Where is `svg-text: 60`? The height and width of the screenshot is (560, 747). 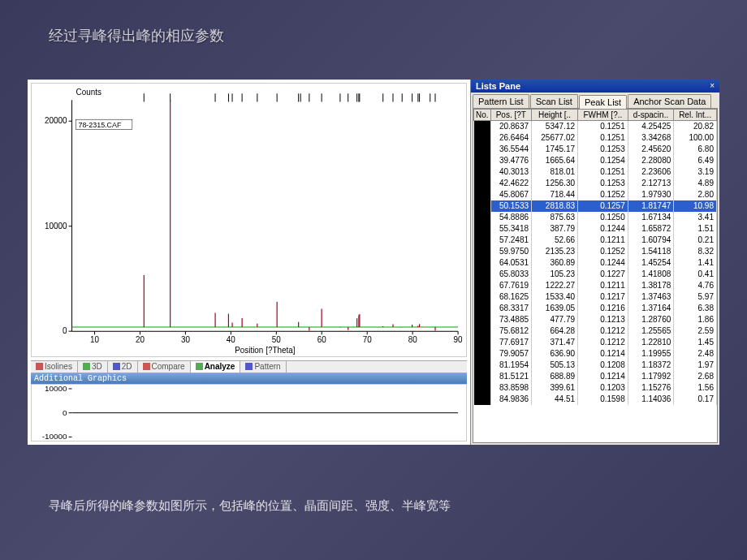
svg-text: 60 is located at coordinates (322, 339).